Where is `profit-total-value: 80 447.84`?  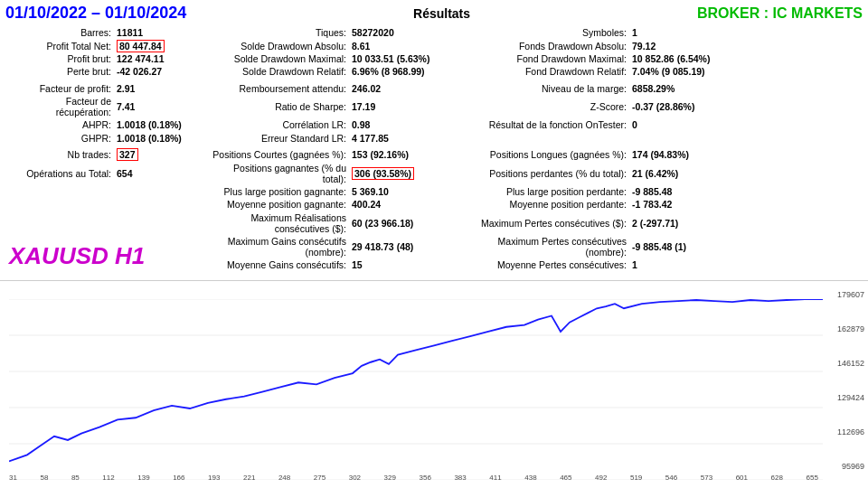 profit-total-value: 80 447.84 is located at coordinates (159, 45).